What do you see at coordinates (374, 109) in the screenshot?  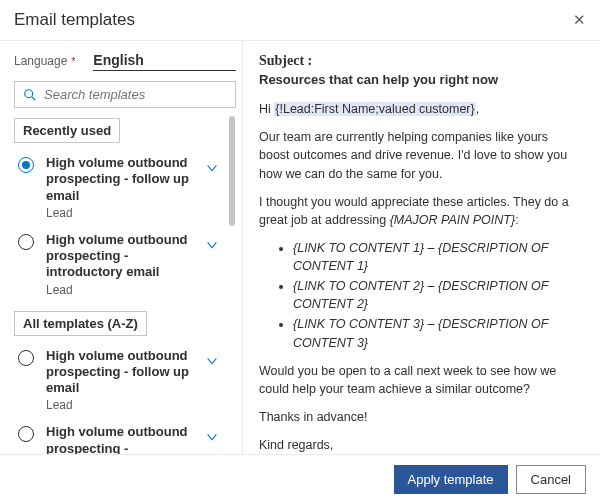 I see `merge-field: {!Lead:First Name;valued customer}` at bounding box center [374, 109].